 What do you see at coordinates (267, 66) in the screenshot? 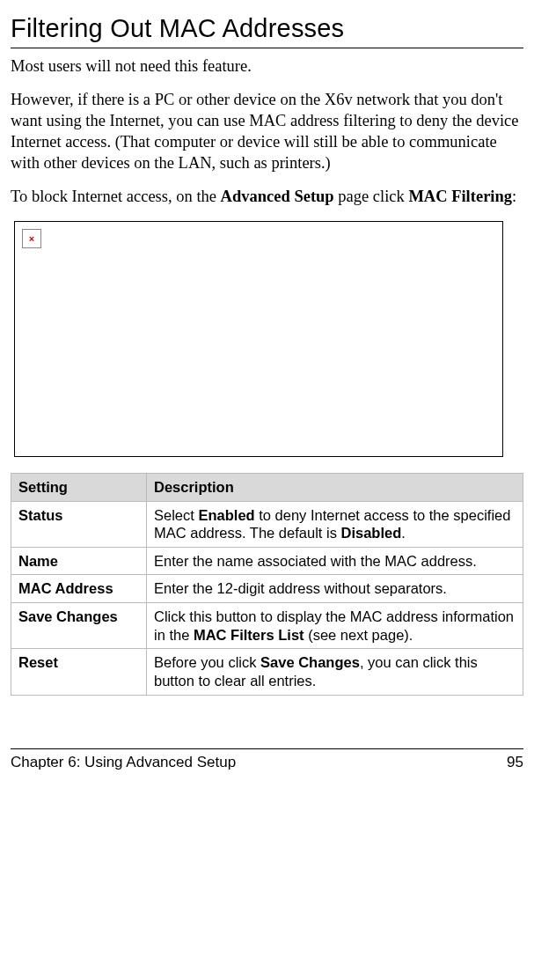
I see `intro-paragraph-1: Most users will not need this feature.` at bounding box center [267, 66].